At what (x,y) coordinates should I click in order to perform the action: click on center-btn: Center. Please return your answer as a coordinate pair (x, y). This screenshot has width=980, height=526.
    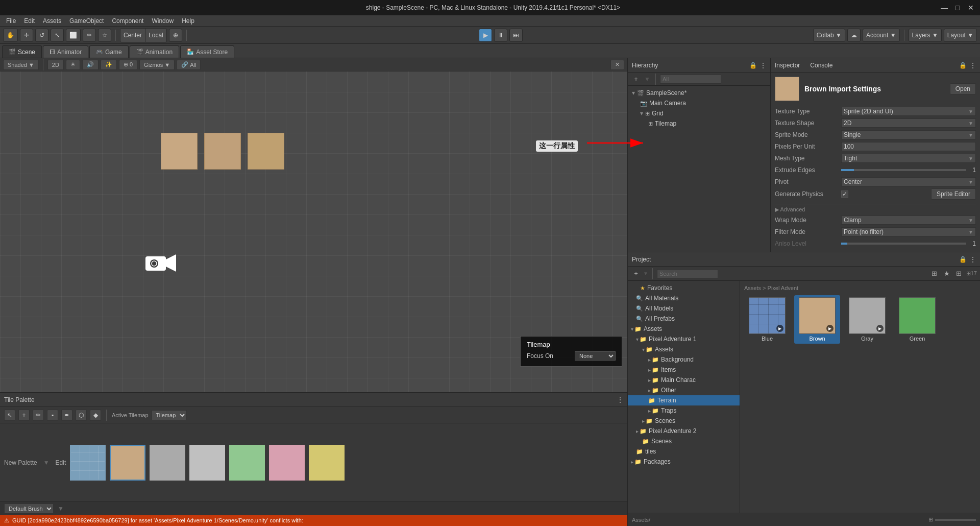
    Looking at the image, I should click on (133, 35).